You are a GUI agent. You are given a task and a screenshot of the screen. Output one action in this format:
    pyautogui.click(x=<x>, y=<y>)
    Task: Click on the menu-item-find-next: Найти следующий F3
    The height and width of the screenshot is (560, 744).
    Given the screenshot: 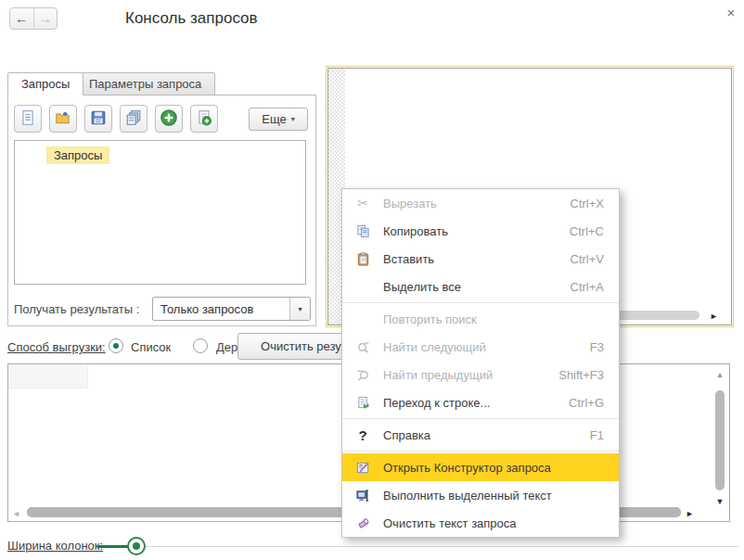 What is the action you would take?
    pyautogui.click(x=481, y=347)
    